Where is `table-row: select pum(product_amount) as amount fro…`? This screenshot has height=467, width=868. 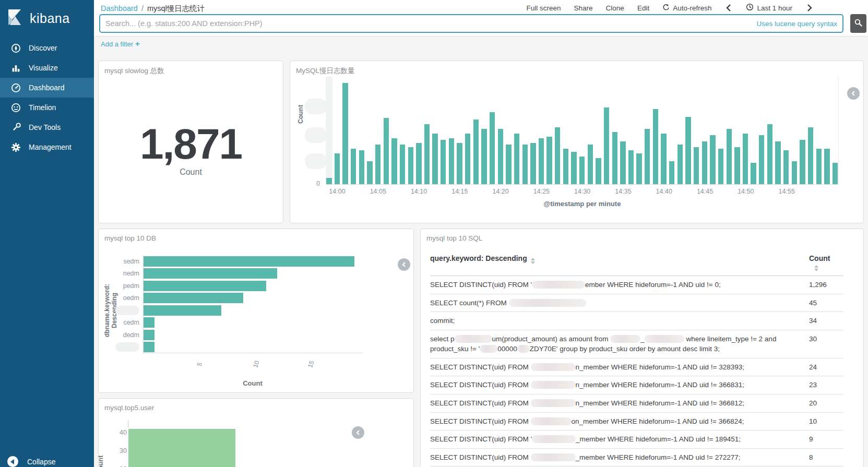
table-row: select pum(product_amount) as amount fro… is located at coordinates (637, 344).